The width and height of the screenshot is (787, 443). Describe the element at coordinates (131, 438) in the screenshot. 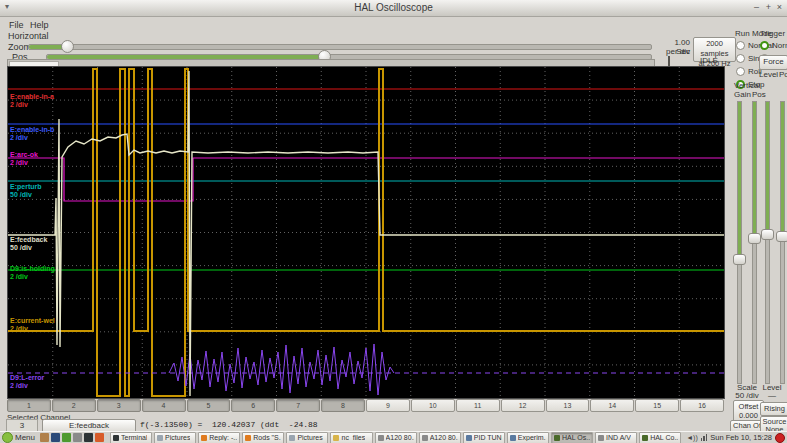

I see `taskbar-window-terminal: Terminal` at that location.